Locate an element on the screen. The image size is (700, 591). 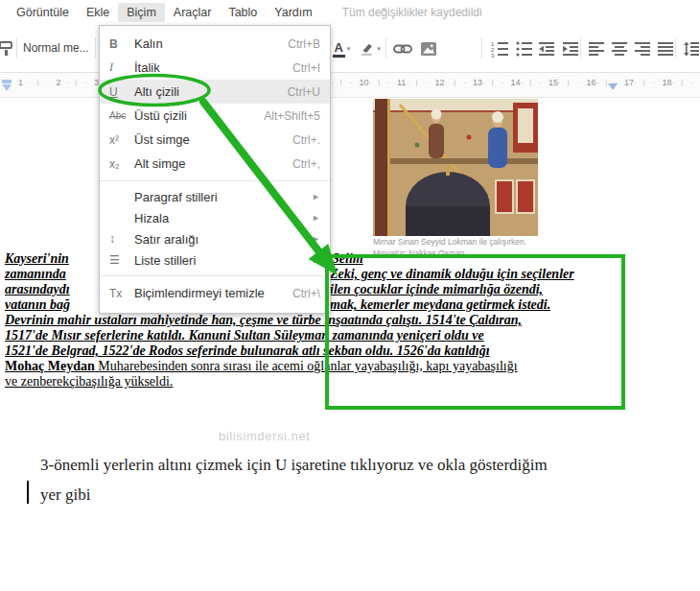
bold-icon: B is located at coordinates (122, 44).